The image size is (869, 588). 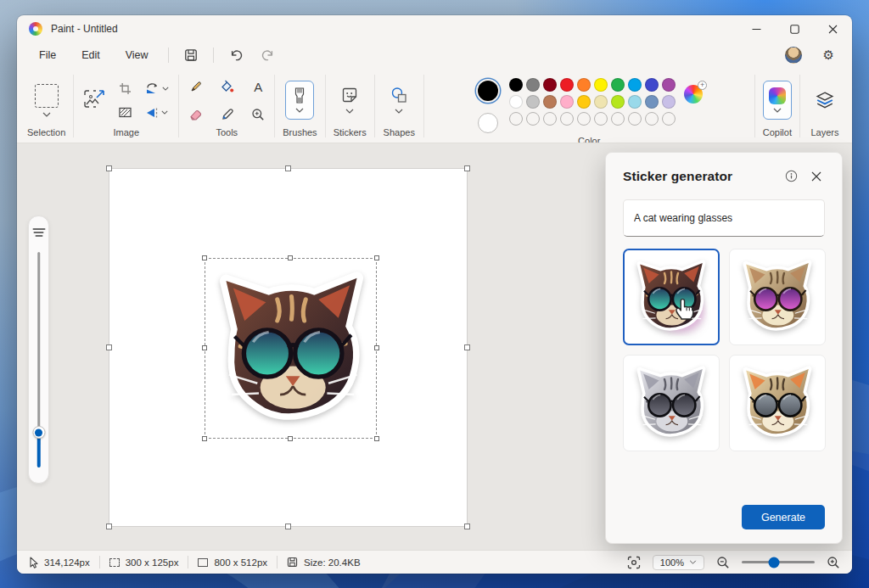 What do you see at coordinates (137, 55) in the screenshot?
I see `menu-view: View` at bounding box center [137, 55].